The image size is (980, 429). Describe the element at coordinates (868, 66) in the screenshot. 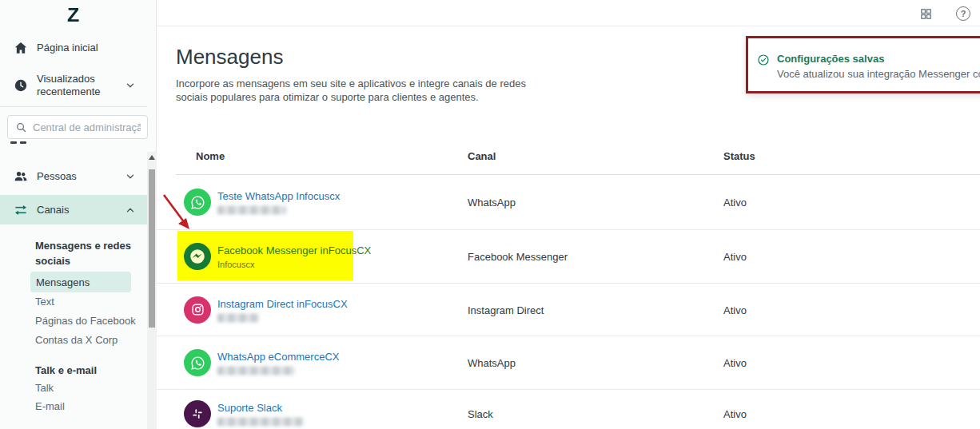

I see `success-toast: Configurações salvas Você atualizou sua …` at that location.